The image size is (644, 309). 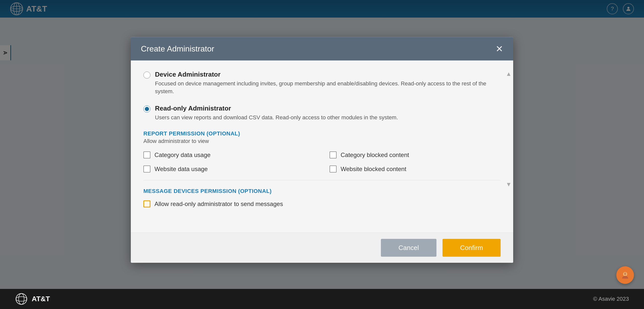 I want to click on footer-att-logo-icon, so click(x=21, y=299).